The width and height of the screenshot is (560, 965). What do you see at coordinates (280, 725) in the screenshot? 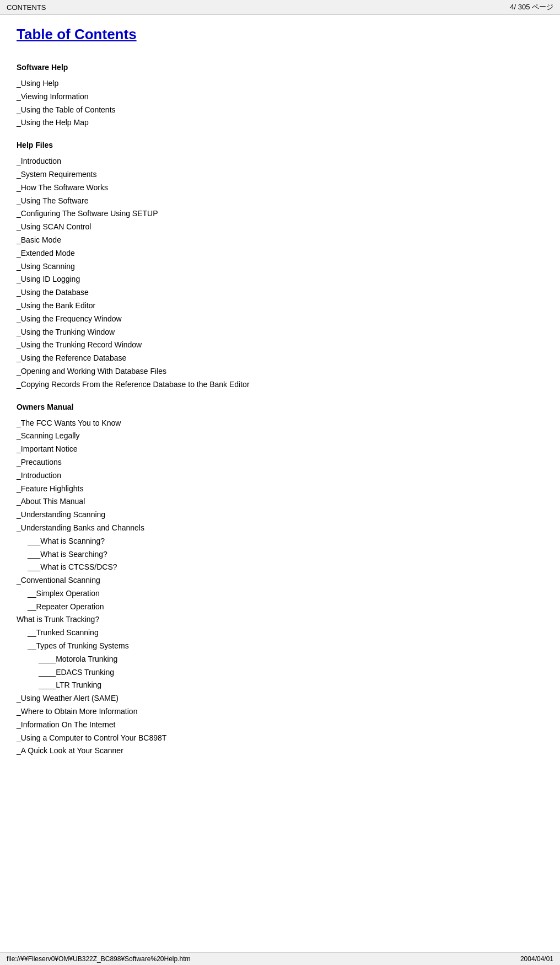
I see `toc-item-2-23: _Information On The Internet` at bounding box center [280, 725].